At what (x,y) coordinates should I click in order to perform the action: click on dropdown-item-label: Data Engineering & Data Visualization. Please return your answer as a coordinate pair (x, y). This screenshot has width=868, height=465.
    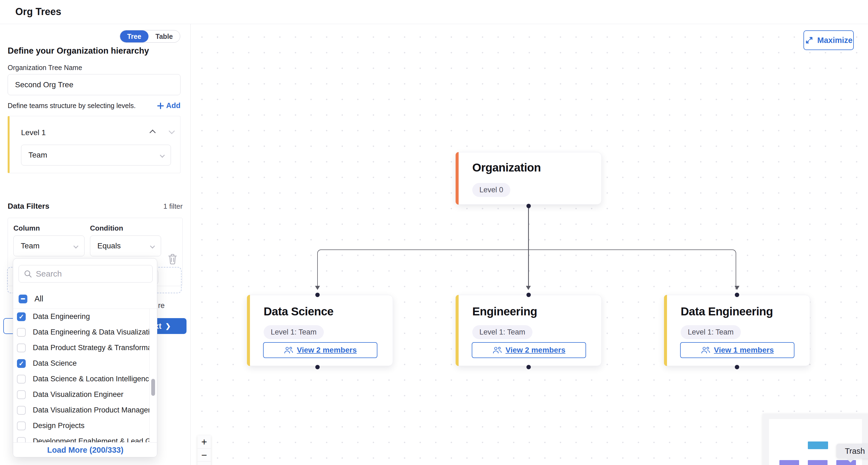
    Looking at the image, I should click on (91, 332).